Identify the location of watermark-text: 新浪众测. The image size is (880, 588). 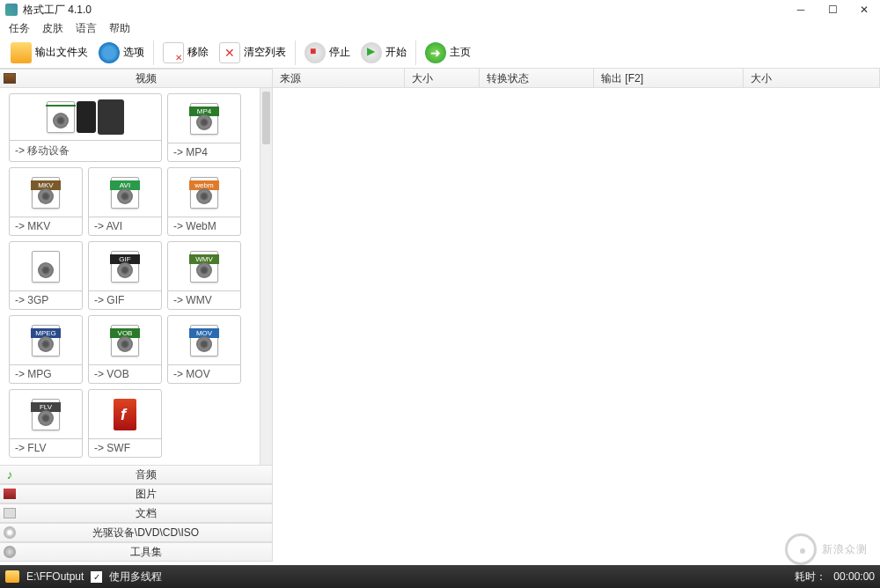
(845, 549).